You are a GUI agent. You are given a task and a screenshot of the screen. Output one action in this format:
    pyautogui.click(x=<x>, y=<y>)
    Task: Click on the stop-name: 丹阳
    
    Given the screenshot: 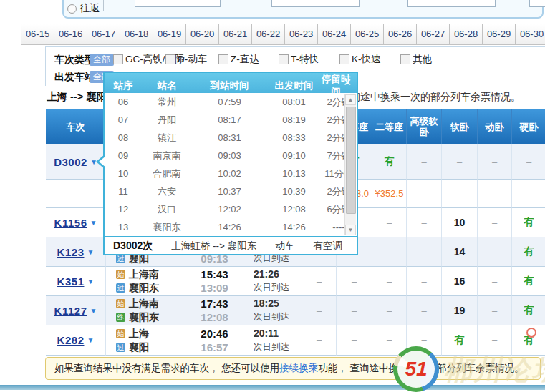 What is the action you would take?
    pyautogui.click(x=167, y=120)
    